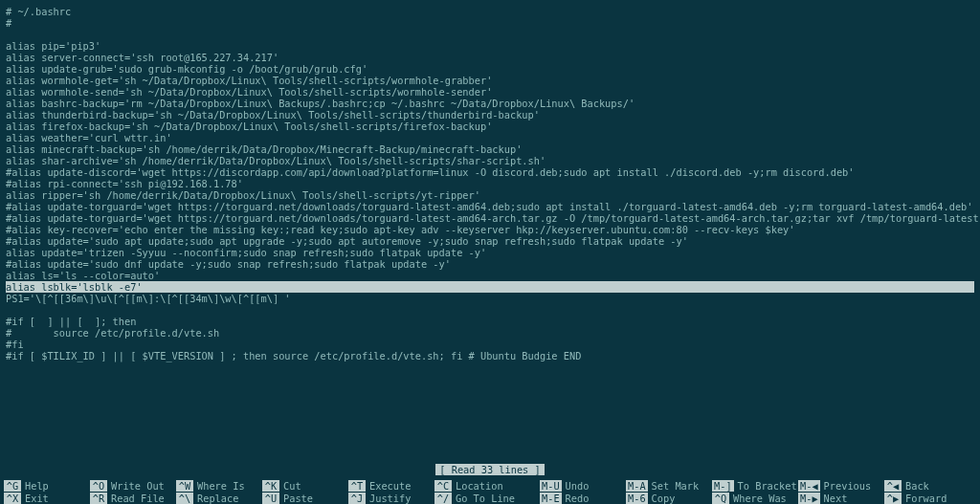  What do you see at coordinates (487, 486) in the screenshot?
I see `shortcut-location: ^CLocation` at bounding box center [487, 486].